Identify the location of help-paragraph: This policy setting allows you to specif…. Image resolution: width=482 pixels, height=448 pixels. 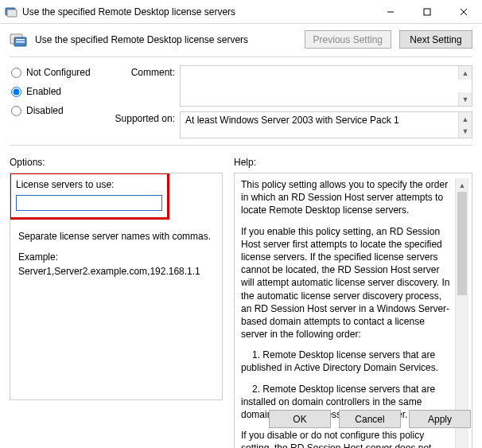
(347, 197).